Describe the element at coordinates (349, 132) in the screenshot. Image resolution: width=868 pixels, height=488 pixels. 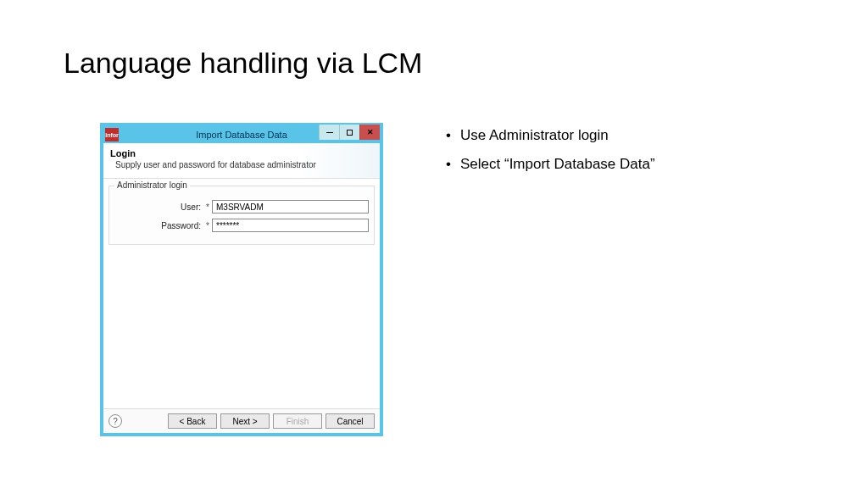
I see `maximize-button` at that location.